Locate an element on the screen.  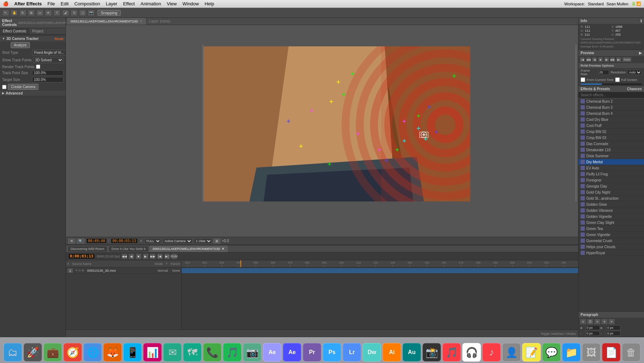
viewer-right-handle is located at coordinates (576, 123).